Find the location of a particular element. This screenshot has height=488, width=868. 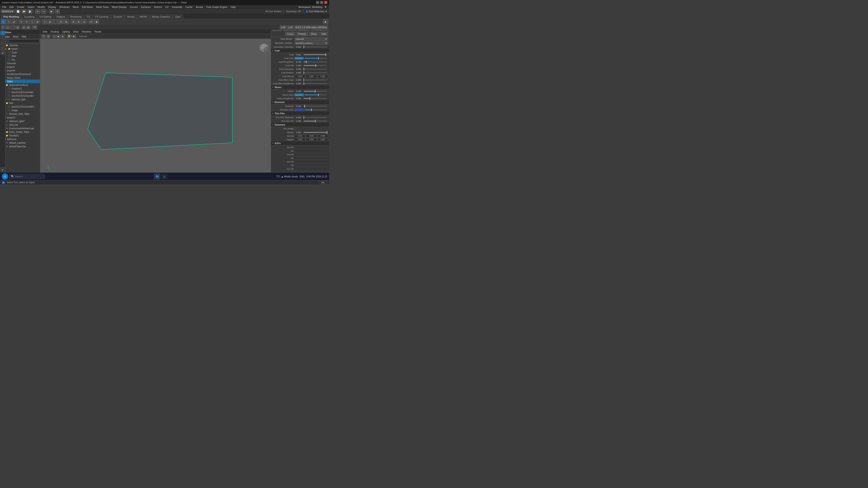

menu-curves: Curves is located at coordinates (134, 7).